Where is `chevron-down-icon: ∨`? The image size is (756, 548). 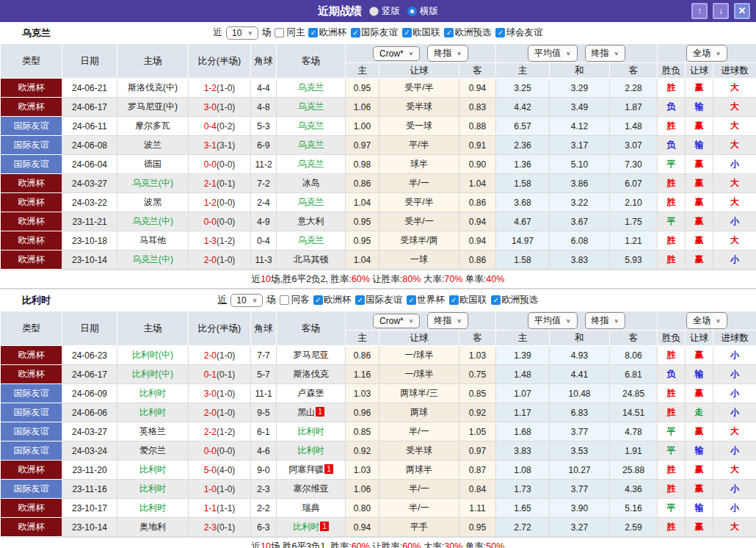
chevron-down-icon: ∨ is located at coordinates (411, 54).